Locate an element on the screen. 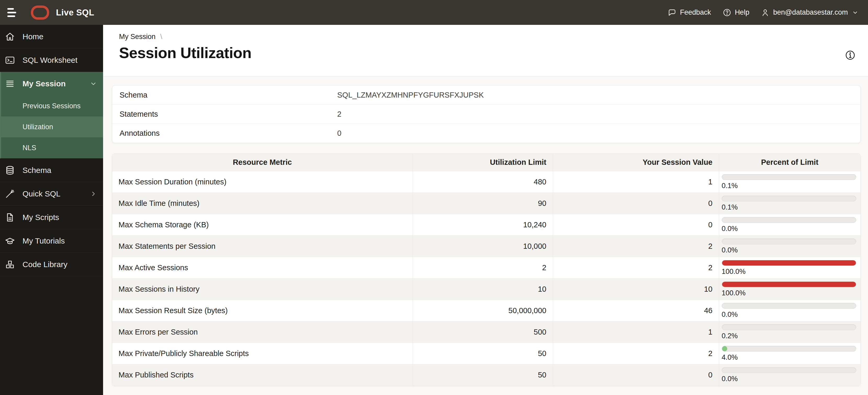 The height and width of the screenshot is (395, 868). user-email: ben@databasestar.com is located at coordinates (810, 12).